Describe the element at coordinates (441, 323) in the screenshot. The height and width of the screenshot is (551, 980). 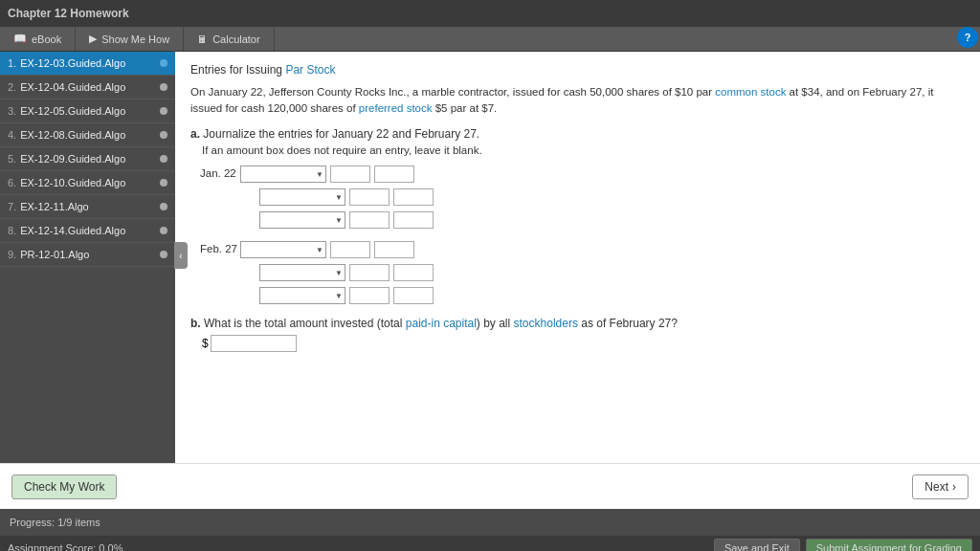
I see `paid-in-capital-link: paid-in capital` at that location.